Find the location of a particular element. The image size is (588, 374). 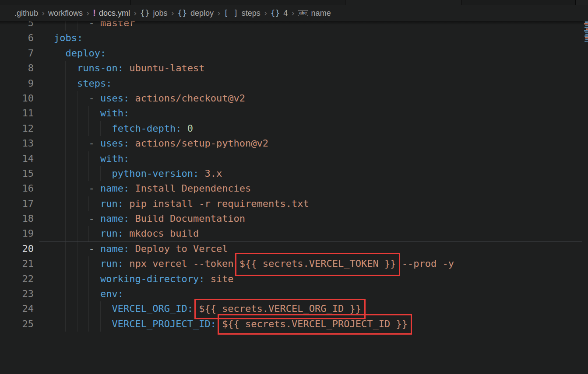

code-line-text: - uses: actions/checkout@v2 is located at coordinates (150, 98).